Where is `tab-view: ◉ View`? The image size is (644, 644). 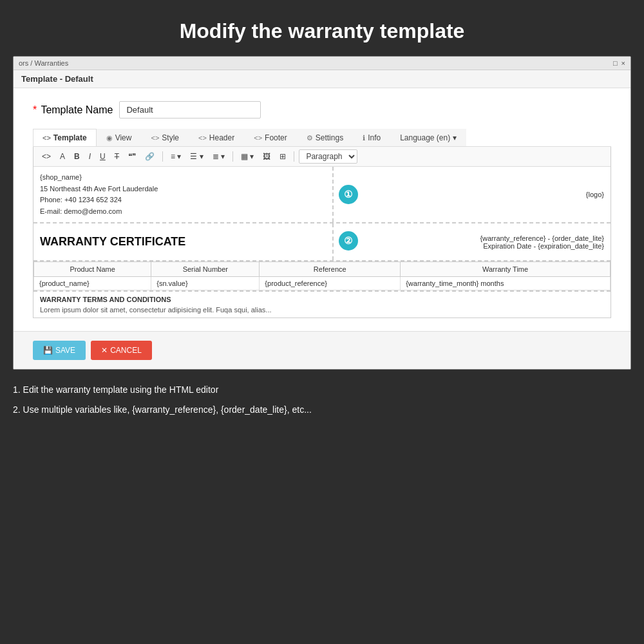 tab-view: ◉ View is located at coordinates (119, 138).